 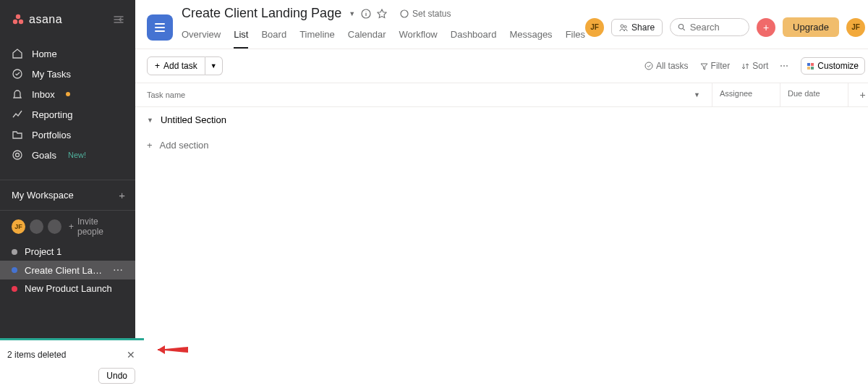 What do you see at coordinates (241, 36) in the screenshot?
I see `tab-list: List` at bounding box center [241, 36].